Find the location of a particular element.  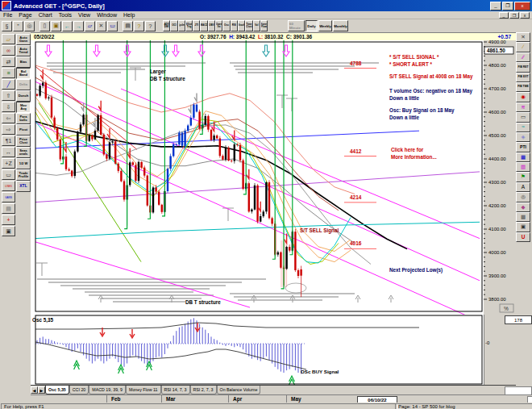

mob-bars-icon: ▥ is located at coordinates (523, 167).